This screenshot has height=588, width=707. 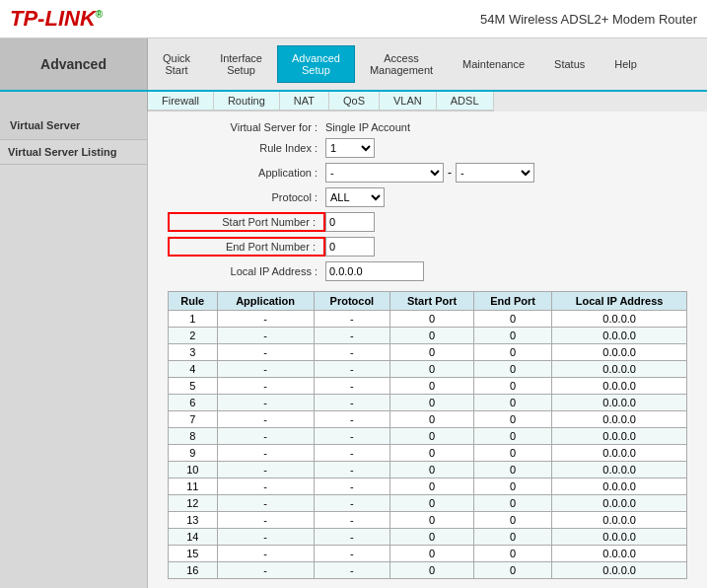 What do you see at coordinates (355, 101) in the screenshot?
I see `sub-nav-qos: QoS` at bounding box center [355, 101].